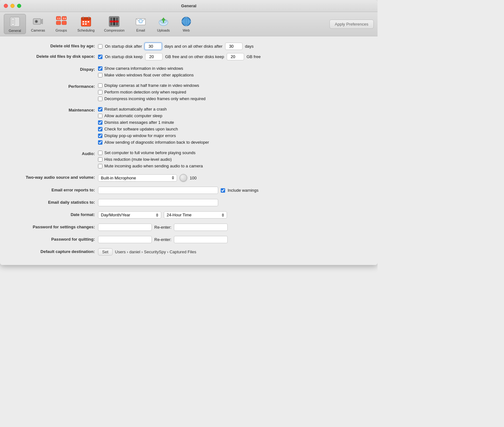 This screenshot has height=427, width=504. I want to click on delete-age-checkbox, so click(100, 46).